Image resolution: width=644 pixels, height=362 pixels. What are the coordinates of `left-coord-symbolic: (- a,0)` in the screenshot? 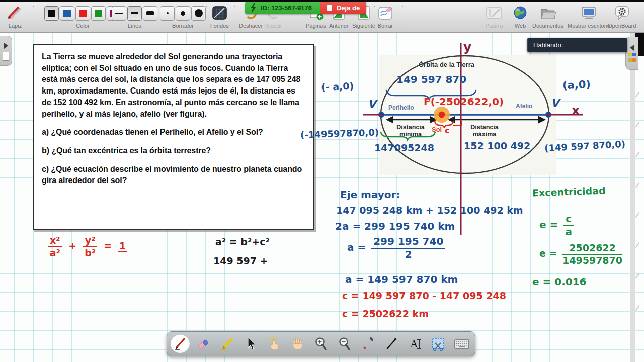 It's located at (338, 86).